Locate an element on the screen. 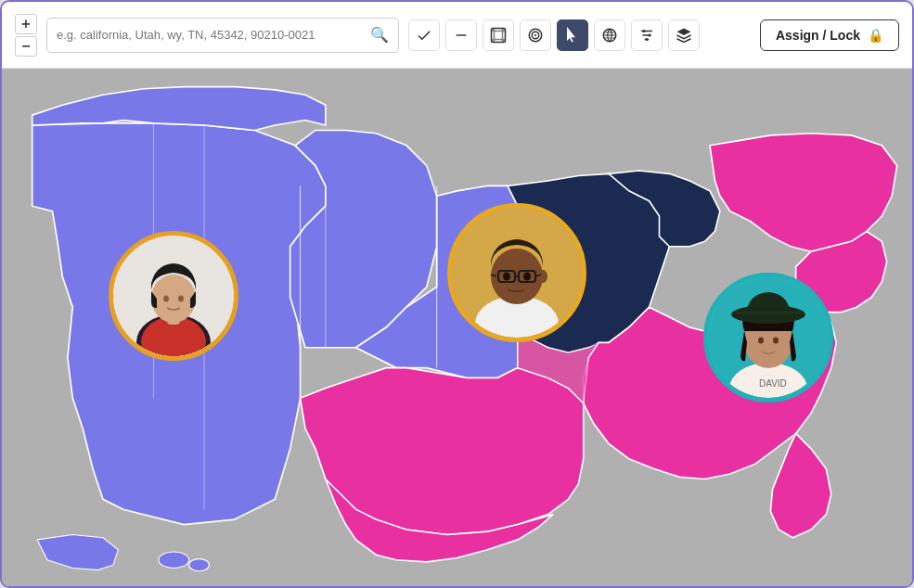 Image resolution: width=914 pixels, height=588 pixels. minus-tool-button is located at coordinates (461, 35).